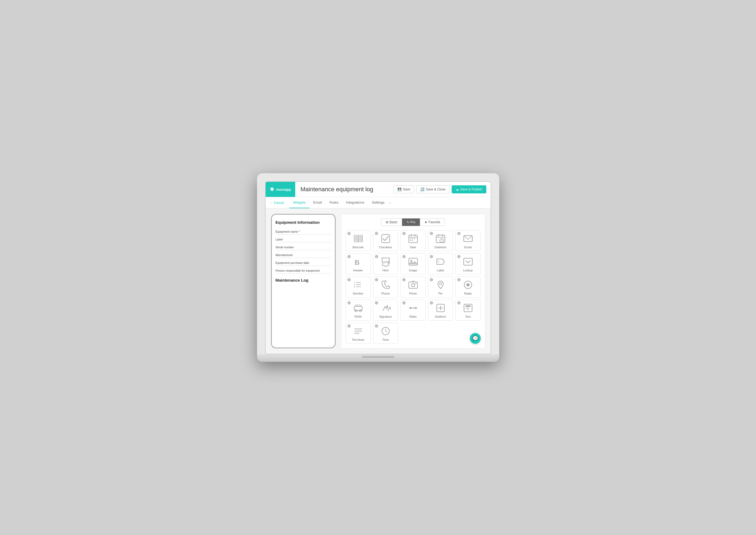 This screenshot has height=535, width=756. I want to click on widget-label: i Label, so click(440, 264).